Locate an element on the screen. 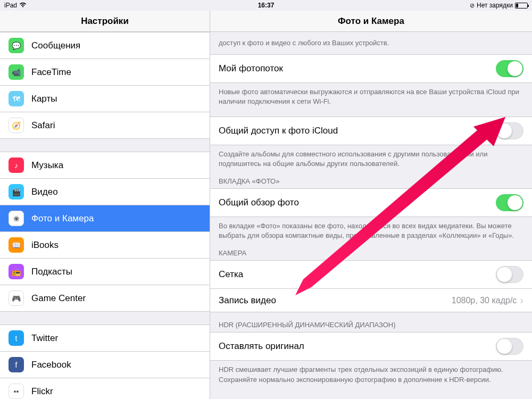  twitter-icon: t is located at coordinates (16, 338).